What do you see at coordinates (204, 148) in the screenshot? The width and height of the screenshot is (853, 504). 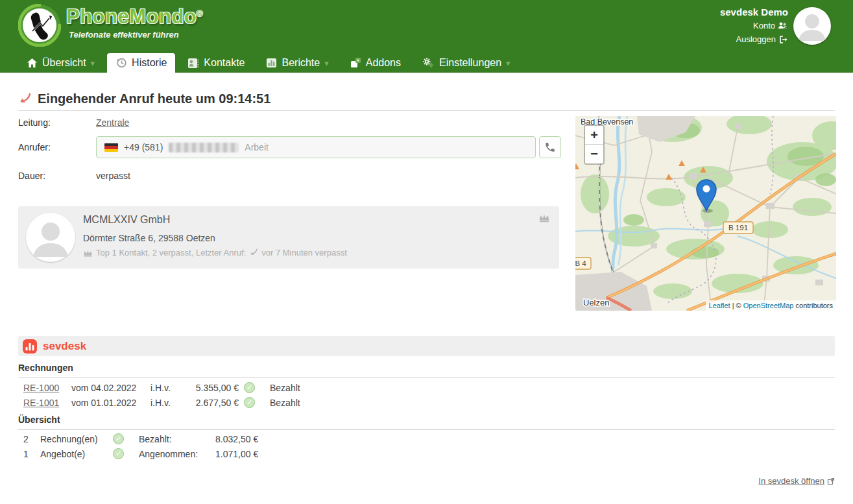 I see `caller-number-redacted` at bounding box center [204, 148].